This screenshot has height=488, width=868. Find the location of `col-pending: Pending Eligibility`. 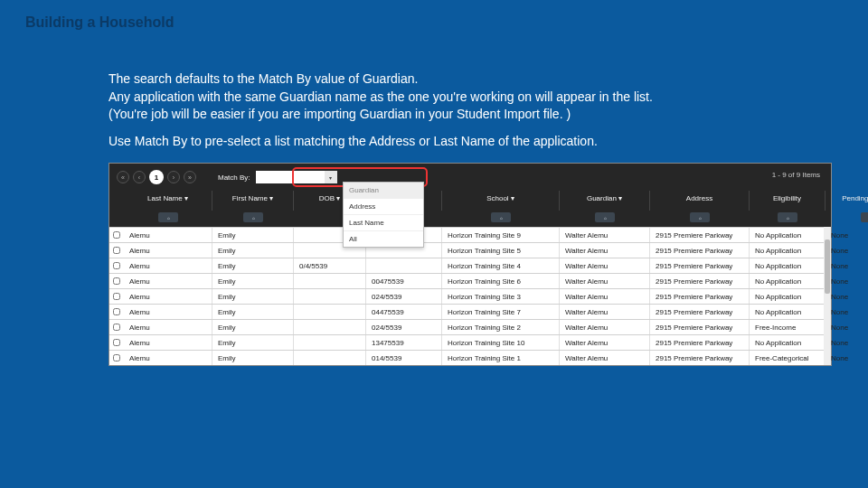

col-pending: Pending Eligibility is located at coordinates (846, 201).